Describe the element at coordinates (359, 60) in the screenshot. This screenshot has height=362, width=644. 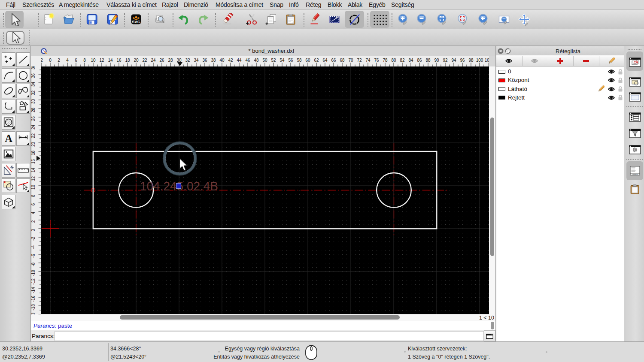
I see `svg-text: 72` at that location.